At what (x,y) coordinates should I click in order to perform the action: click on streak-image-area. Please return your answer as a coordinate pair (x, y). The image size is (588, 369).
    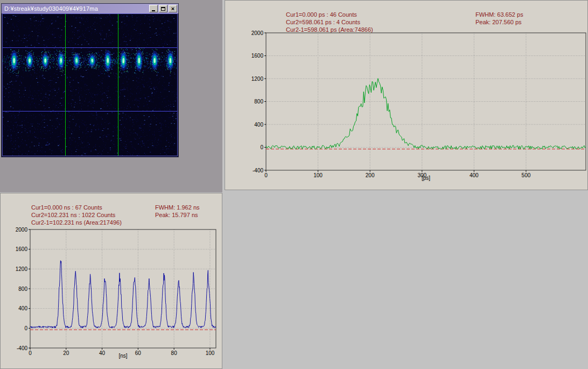
    Looking at the image, I should click on (90, 85).